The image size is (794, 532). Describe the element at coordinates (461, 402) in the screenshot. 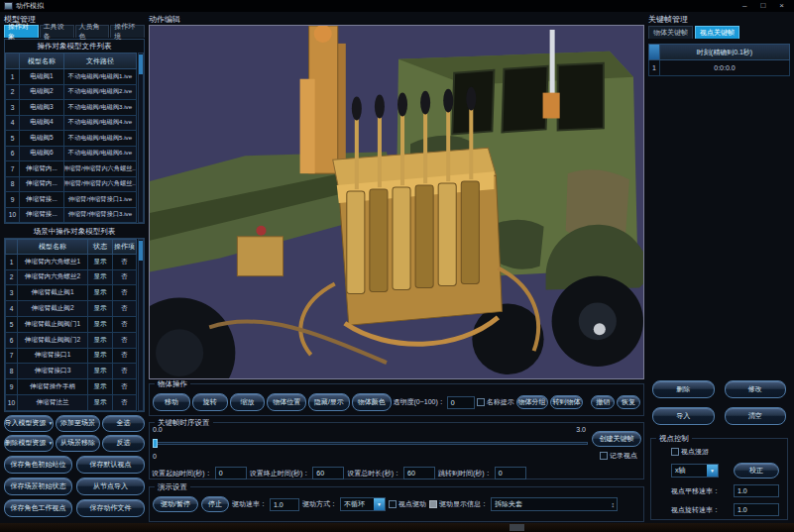

I see `opacity-input: 0` at that location.